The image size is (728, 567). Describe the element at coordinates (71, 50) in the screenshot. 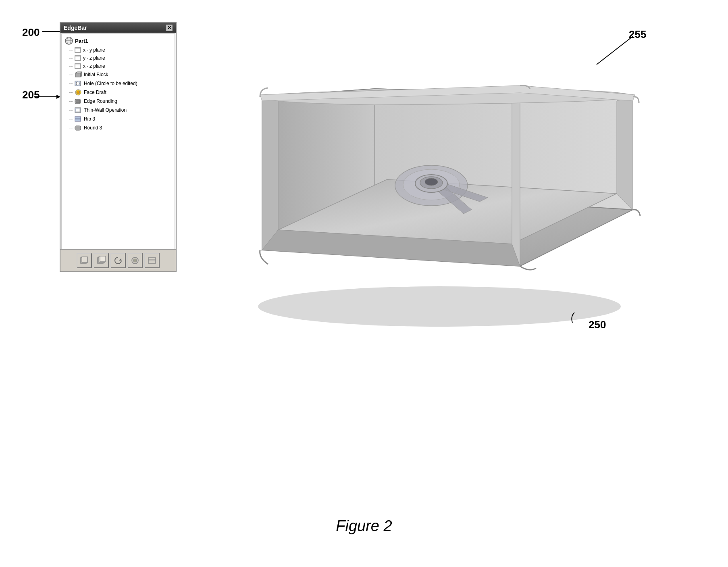

I see `tree-dots: ·····` at that location.